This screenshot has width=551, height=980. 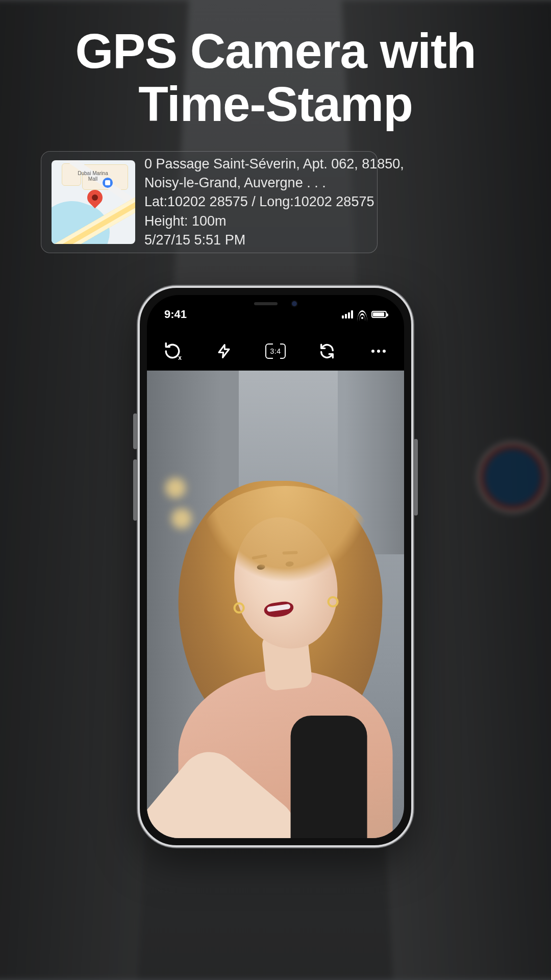 What do you see at coordinates (379, 314) in the screenshot?
I see `battery-icon` at bounding box center [379, 314].